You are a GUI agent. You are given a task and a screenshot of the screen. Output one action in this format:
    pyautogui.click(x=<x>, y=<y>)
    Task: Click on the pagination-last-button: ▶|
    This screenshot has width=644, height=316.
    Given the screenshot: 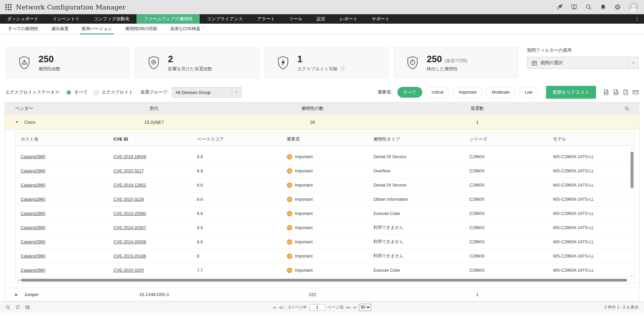 What is the action you would take?
    pyautogui.click(x=355, y=308)
    